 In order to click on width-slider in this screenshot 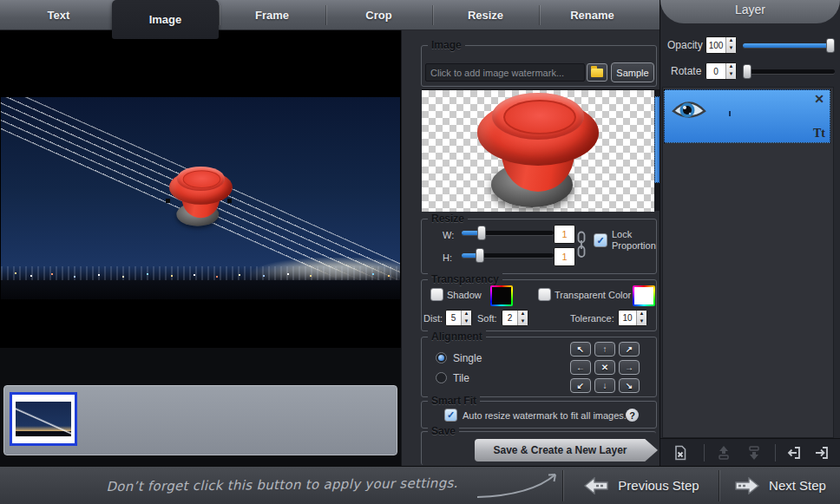, I will do `click(508, 232)`.